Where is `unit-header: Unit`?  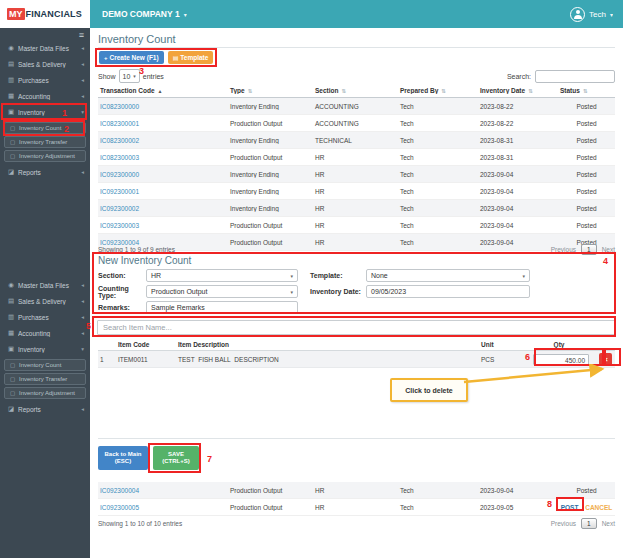 unit-header: Unit is located at coordinates (500, 344).